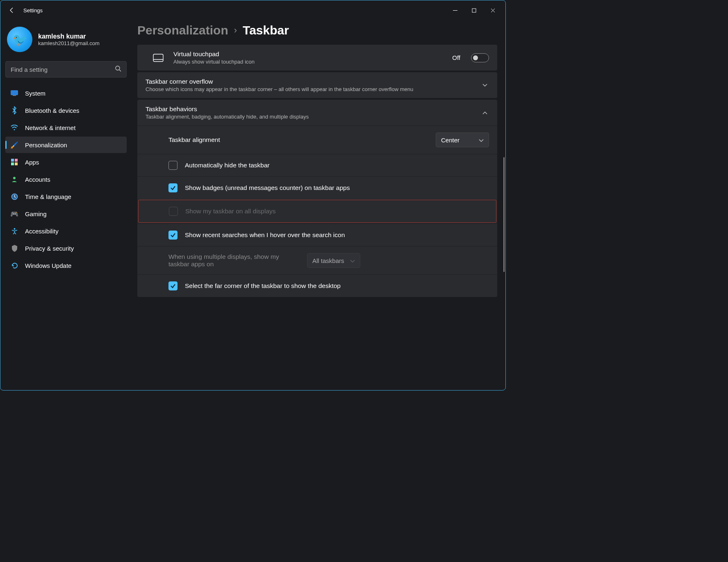 The width and height of the screenshot is (728, 562). Describe the element at coordinates (329, 261) in the screenshot. I see `dropdown-value: All taskbars` at that location.